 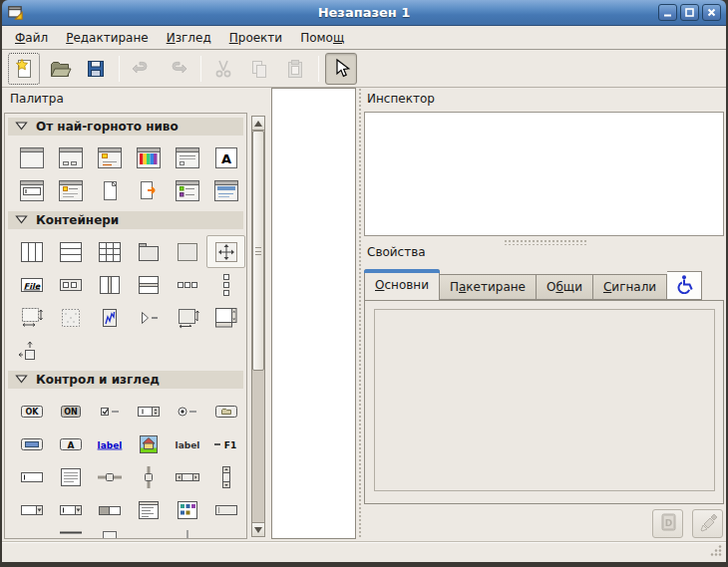 I want to click on titlebar: Незапазен 1, so click(x=364, y=13).